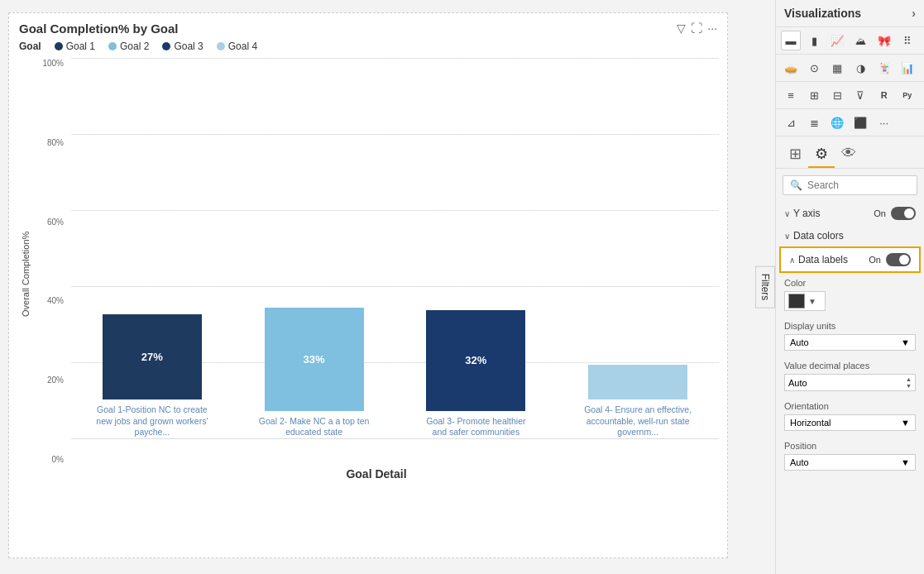  Describe the element at coordinates (368, 26) in the screenshot. I see `chart-header: Goal Completion% by Goal ▽ ⛶ ···` at that location.